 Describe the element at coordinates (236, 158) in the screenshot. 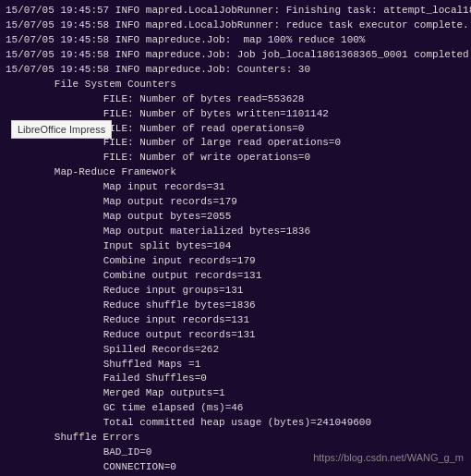

I see `terminal-line: FILE: Number of write operations=0` at that location.